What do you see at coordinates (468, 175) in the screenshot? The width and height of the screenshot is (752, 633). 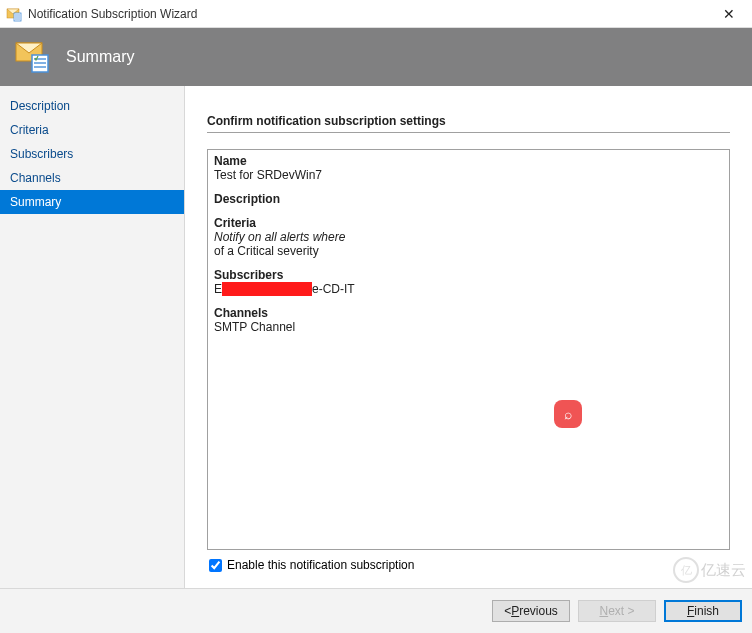 I see `summary-name-value: Test for SRDevWin7` at bounding box center [468, 175].